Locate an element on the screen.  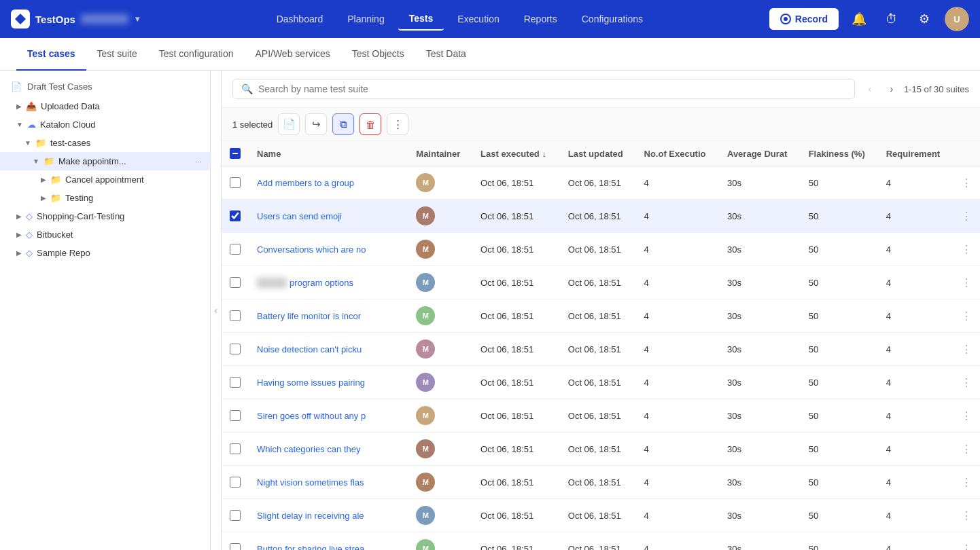
sidebar-item-draft: 📄 Draft Test Cases is located at coordinates (105, 87).